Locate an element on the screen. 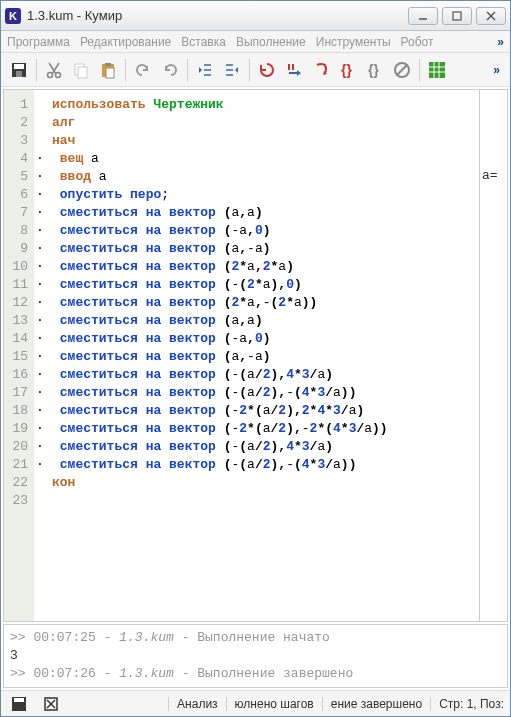 This screenshot has height=717, width=511. console-line: >> 00:07:25 - 1.3.kum - Выполнение начат… is located at coordinates (256, 638).